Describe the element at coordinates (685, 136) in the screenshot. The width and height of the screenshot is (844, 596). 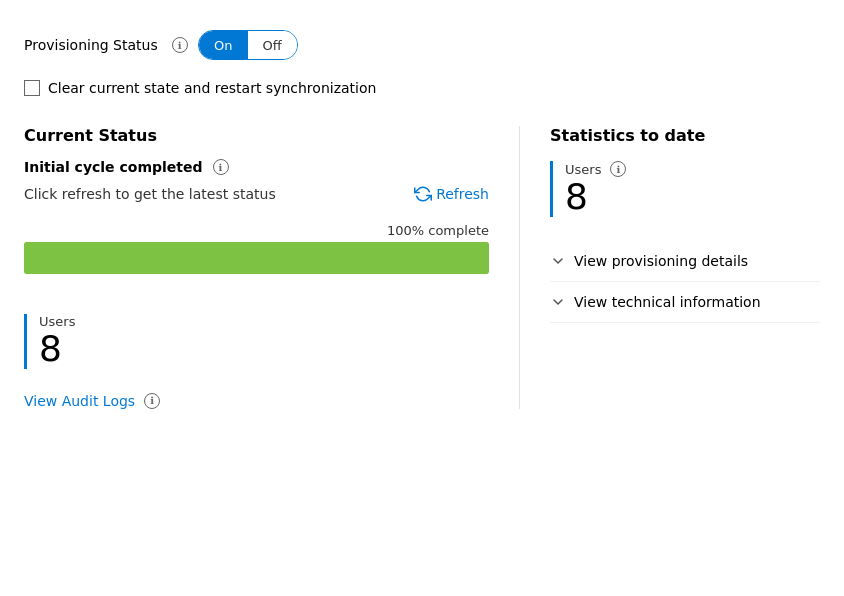
I see `statistics-title: Statistics to date` at that location.